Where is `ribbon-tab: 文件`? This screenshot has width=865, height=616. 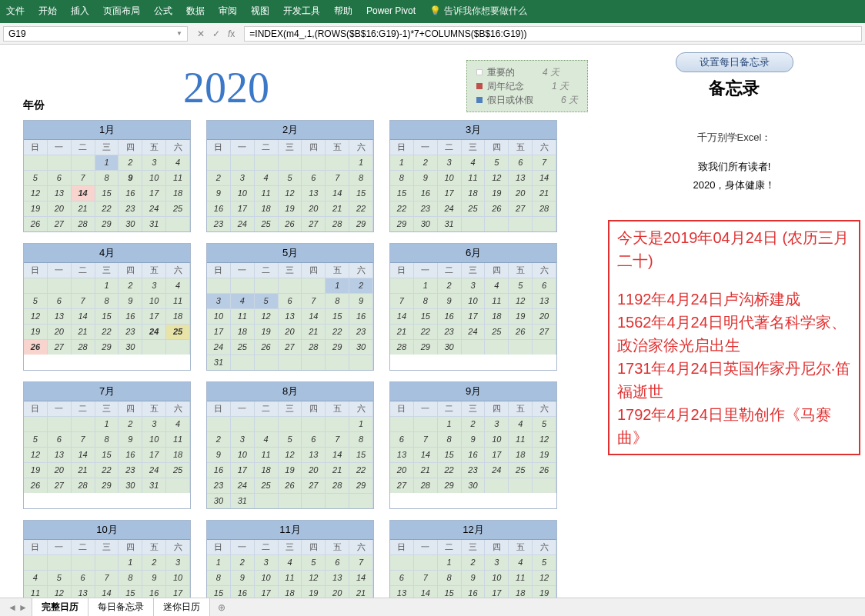 ribbon-tab: 文件 is located at coordinates (15, 11).